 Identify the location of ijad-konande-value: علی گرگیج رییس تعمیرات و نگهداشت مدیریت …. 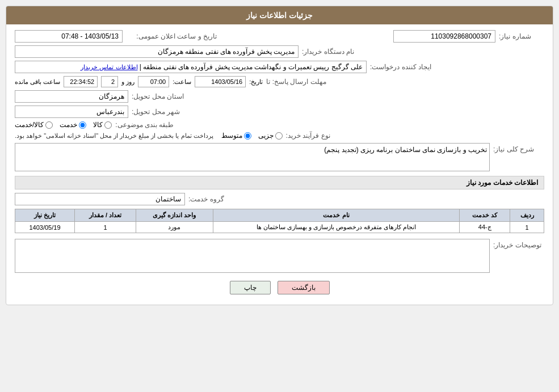
(191, 67).